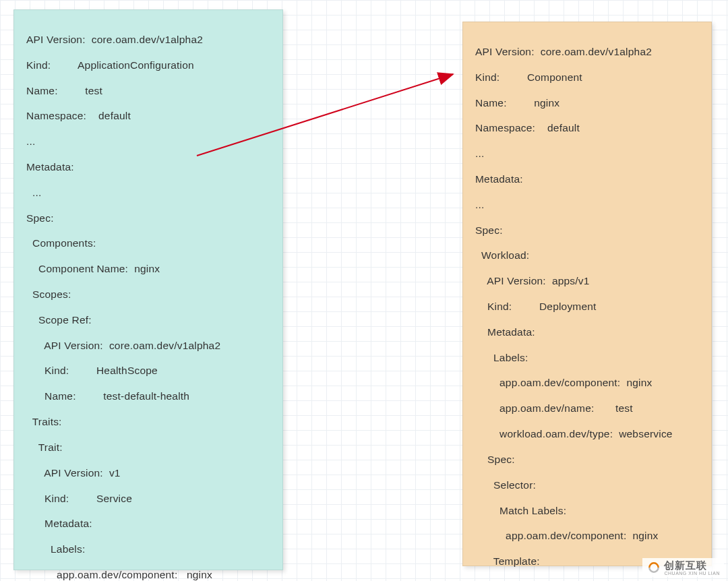  What do you see at coordinates (148, 396) in the screenshot?
I see `left-line: Name: test-default-health` at bounding box center [148, 396].